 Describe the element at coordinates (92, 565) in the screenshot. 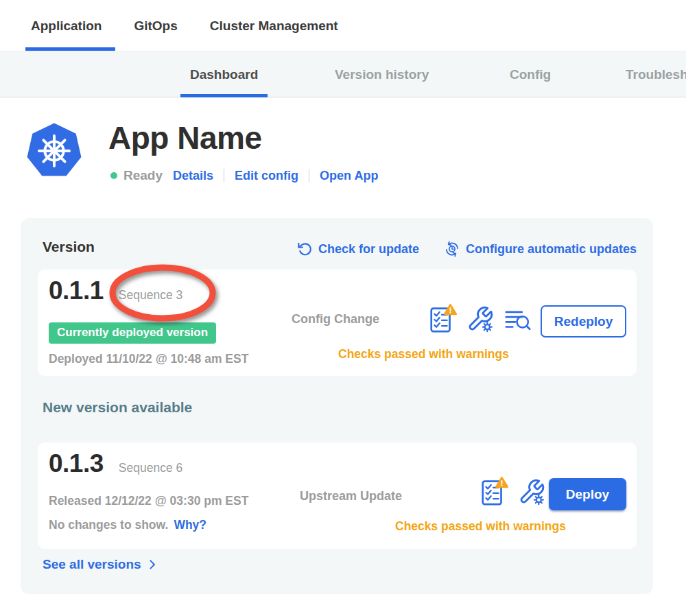

I see `see-all-versions-label: See all versions` at that location.